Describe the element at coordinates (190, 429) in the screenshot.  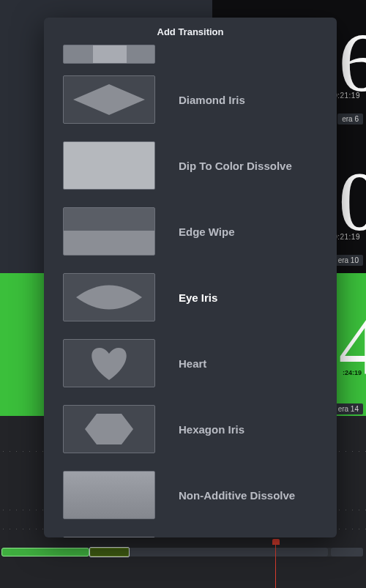
I see `list-item-hexagon-iris: Hexagon Iris` at that location.